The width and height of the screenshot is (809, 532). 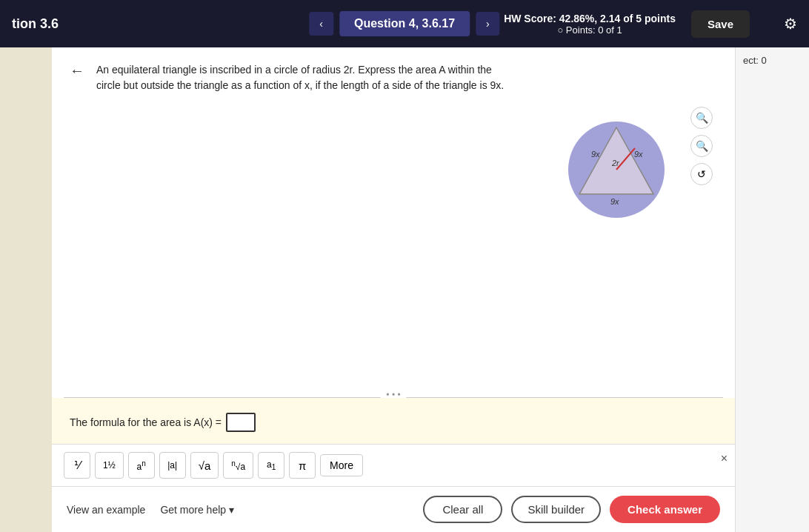 I want to click on correct-count: ect: 0, so click(x=755, y=61).